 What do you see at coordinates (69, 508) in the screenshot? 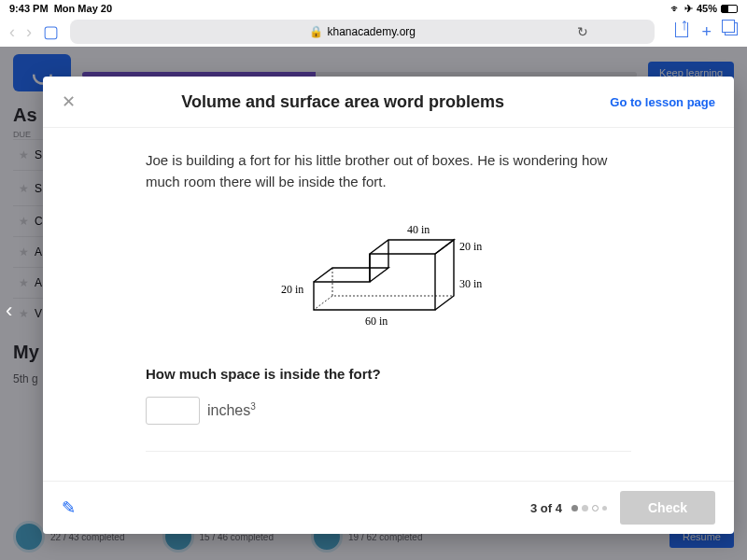
I see `scratchpad-icon: ✎` at bounding box center [69, 508].